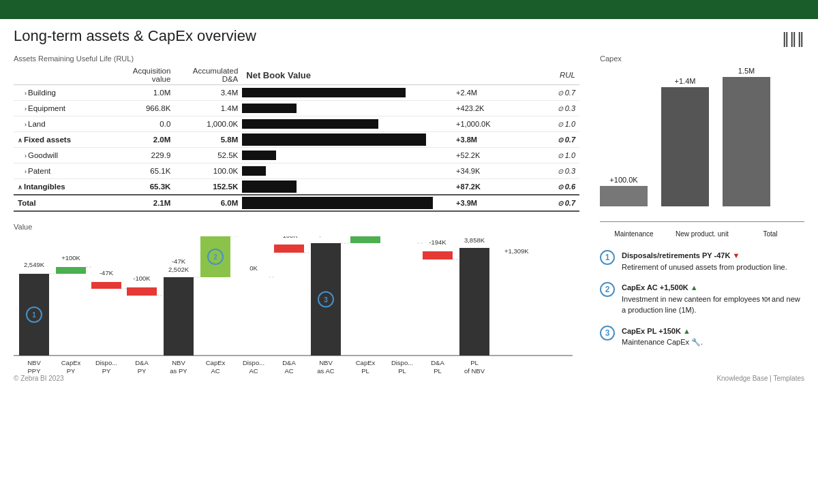 This screenshot has height=504, width=818. What do you see at coordinates (793, 39) in the screenshot?
I see `bar-chart-icon: ‖‖‖` at bounding box center [793, 39].